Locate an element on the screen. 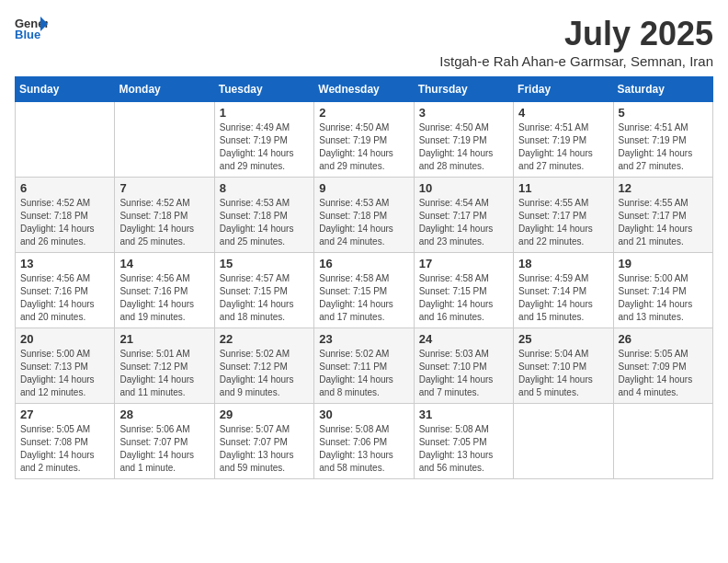 The height and width of the screenshot is (563, 728). day-number: 17 is located at coordinates (463, 263).